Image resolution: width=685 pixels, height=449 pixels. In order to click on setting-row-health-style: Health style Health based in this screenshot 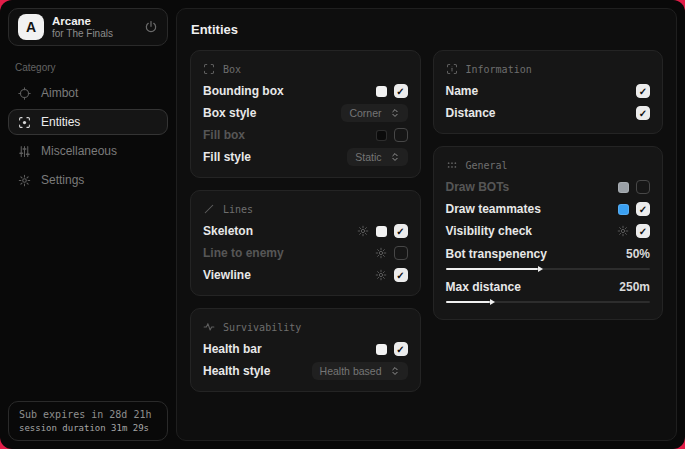, I will do `click(306, 371)`.